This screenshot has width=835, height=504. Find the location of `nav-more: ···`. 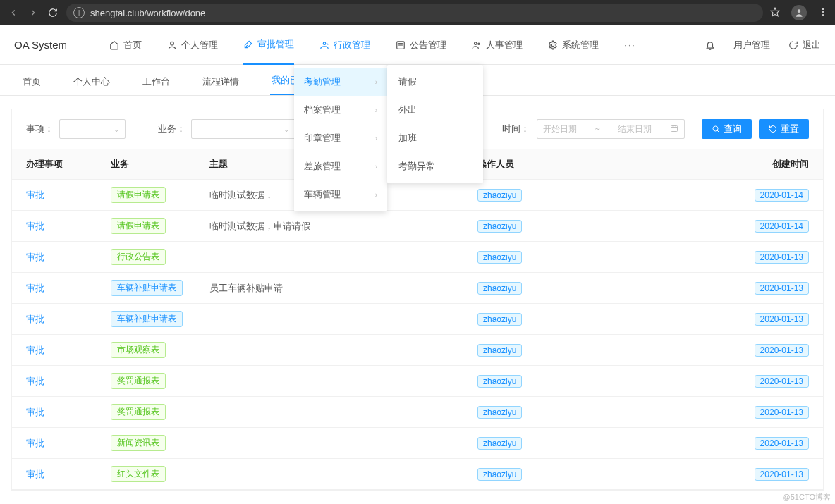

nav-more: ··· is located at coordinates (630, 45).